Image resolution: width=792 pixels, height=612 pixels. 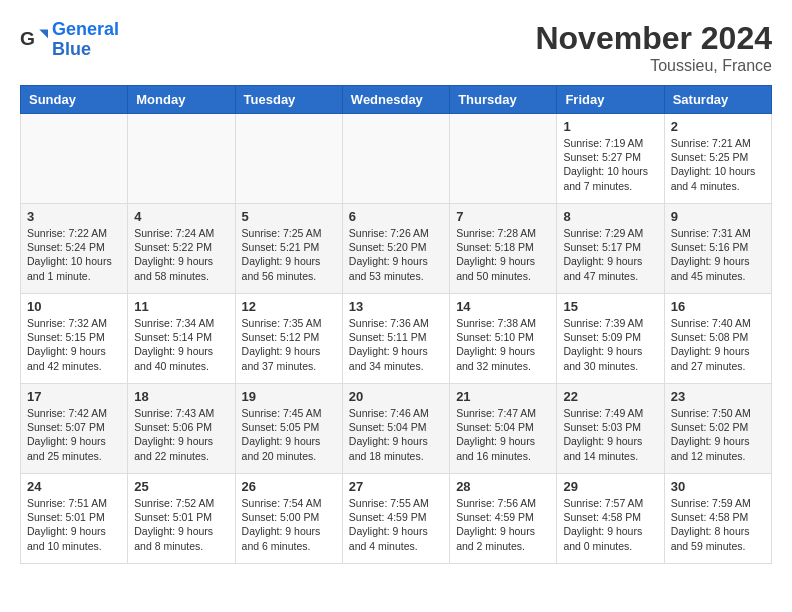 I want to click on logo-icon: G, so click(x=34, y=40).